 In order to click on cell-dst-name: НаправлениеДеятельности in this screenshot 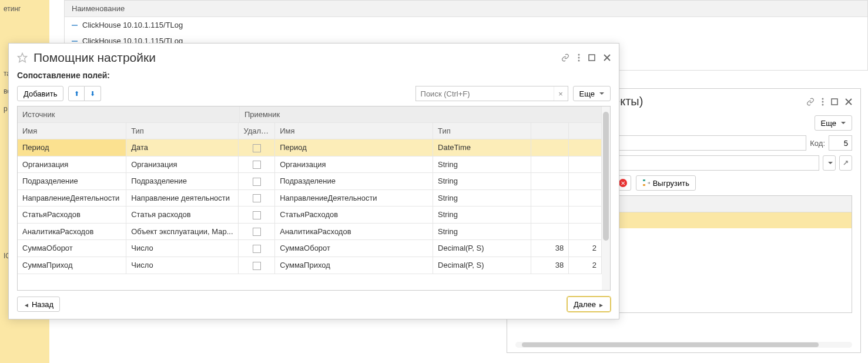, I will do `click(354, 198)`.